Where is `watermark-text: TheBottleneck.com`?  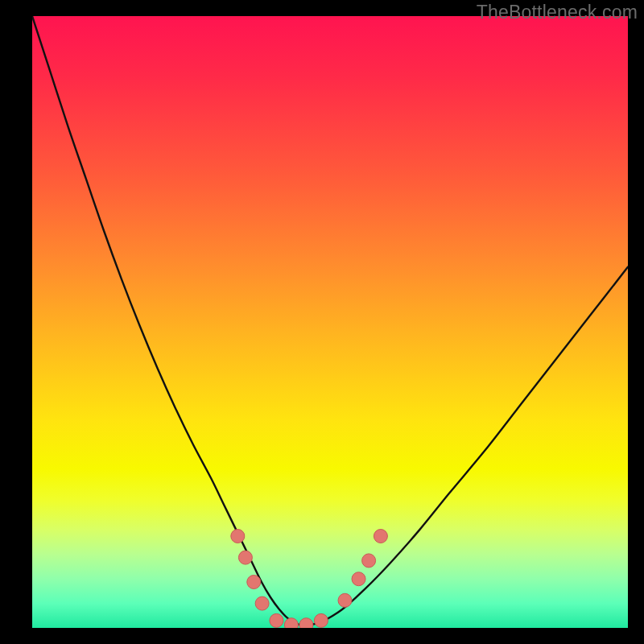 watermark-text: TheBottleneck.com is located at coordinates (557, 13).